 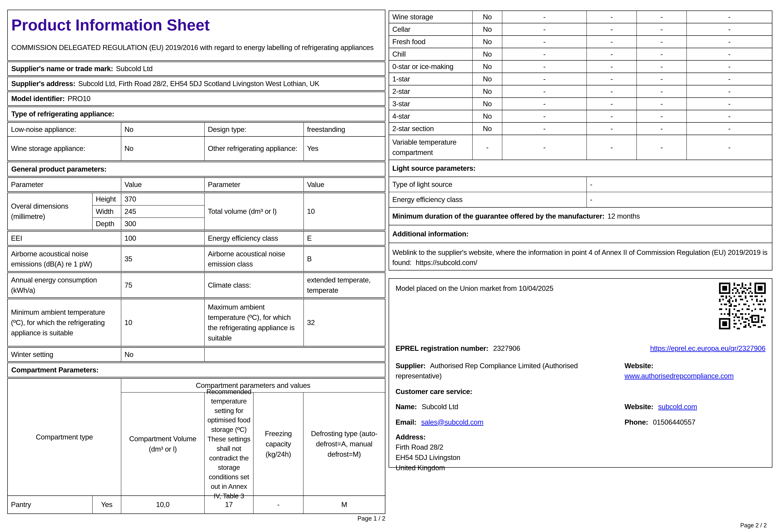 What do you see at coordinates (344, 504) in the screenshot?
I see `pantry-defrost: M` at bounding box center [344, 504].